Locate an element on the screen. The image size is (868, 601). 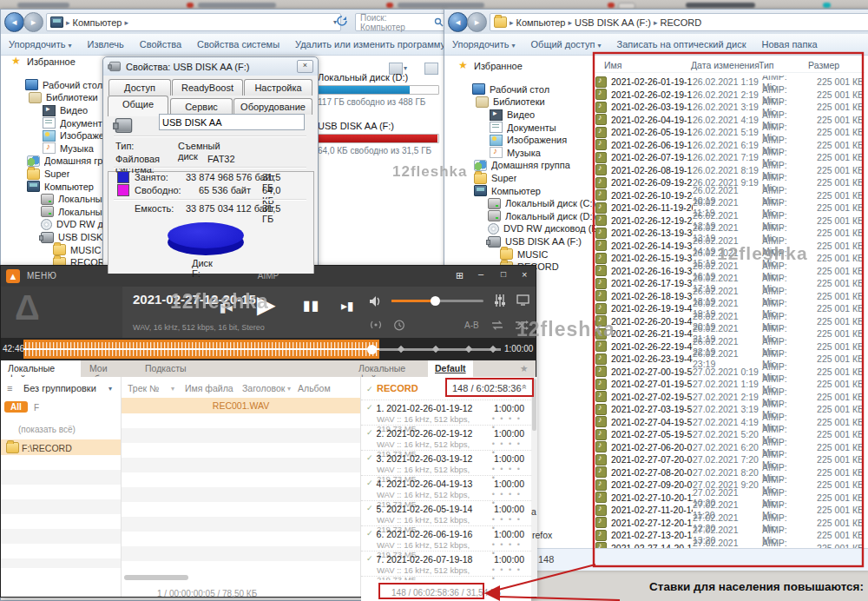
tab-servis: Сервис is located at coordinates (201, 106).